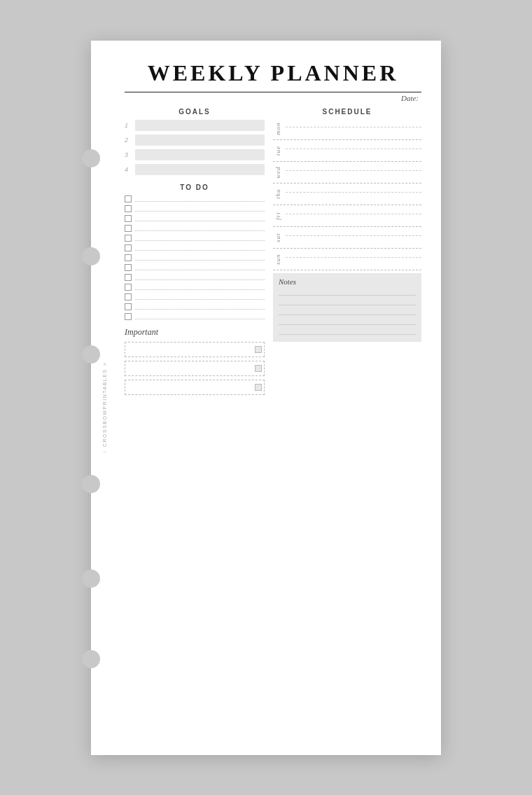  I want to click on schedule-day-mon: mon, so click(347, 129).